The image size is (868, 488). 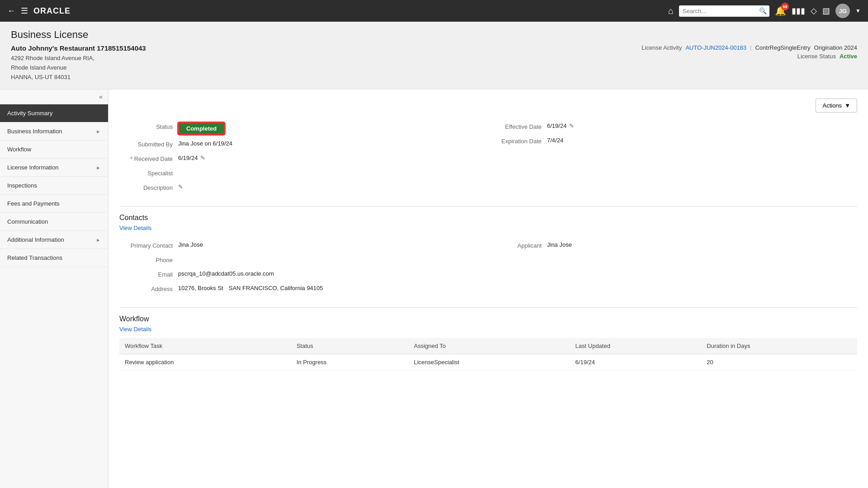 I want to click on header-right: License Activity AUTO-JUN2024-00183 | Co…, so click(x=750, y=53).